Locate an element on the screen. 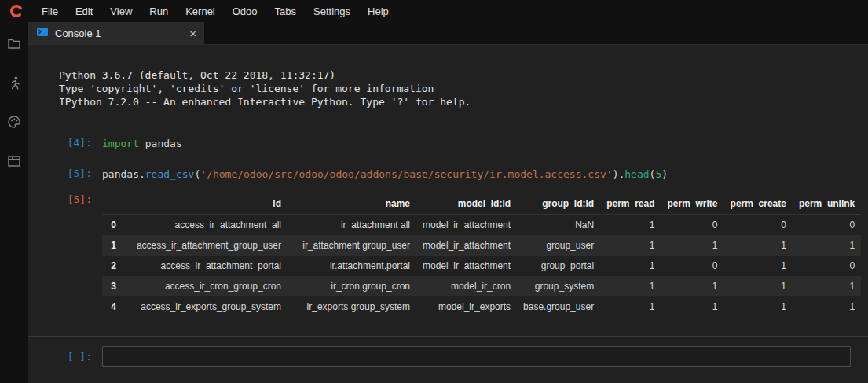 The image size is (868, 383). output-prompt: [5]: is located at coordinates (65, 200).